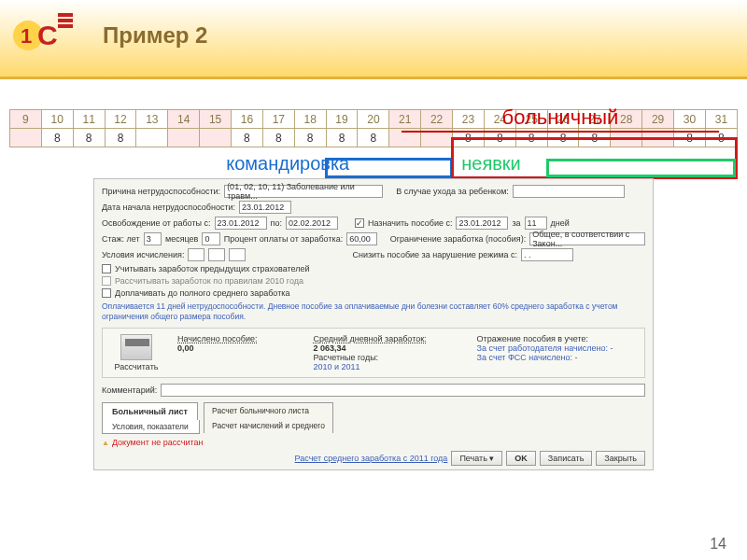  What do you see at coordinates (560, 119) in the screenshot?
I see `sick-leave-label: больничный` at bounding box center [560, 119].